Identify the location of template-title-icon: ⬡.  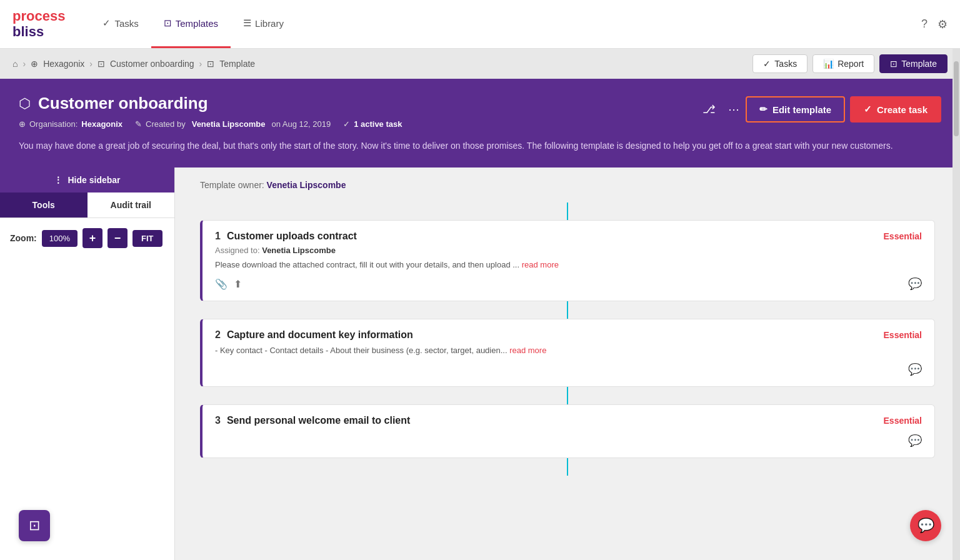
(25, 104).